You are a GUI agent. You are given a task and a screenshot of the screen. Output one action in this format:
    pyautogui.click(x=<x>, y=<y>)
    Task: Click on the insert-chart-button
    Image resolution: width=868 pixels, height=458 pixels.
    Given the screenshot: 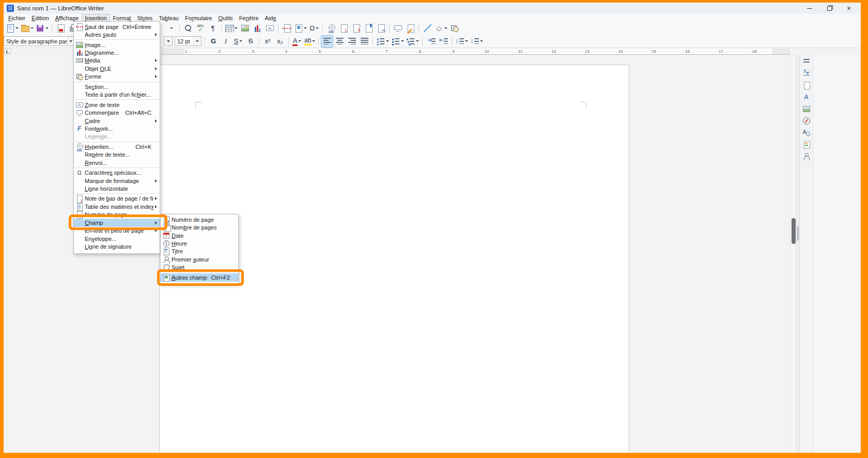 What is the action you would take?
    pyautogui.click(x=257, y=28)
    